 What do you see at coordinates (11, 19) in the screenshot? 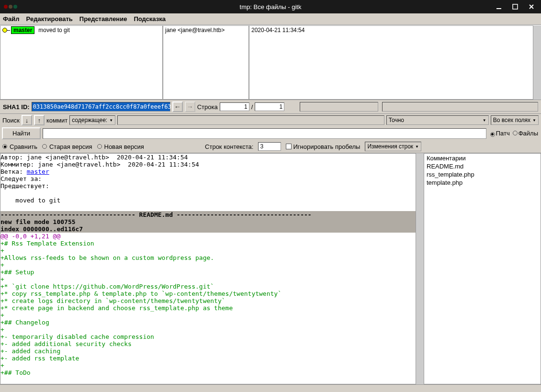
I see `menu-file: Файл` at bounding box center [11, 19].